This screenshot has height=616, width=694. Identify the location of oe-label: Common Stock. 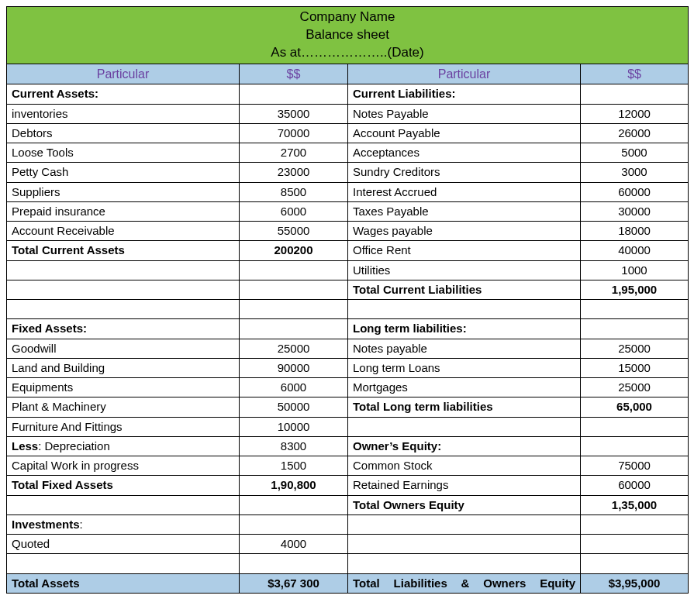
(464, 466).